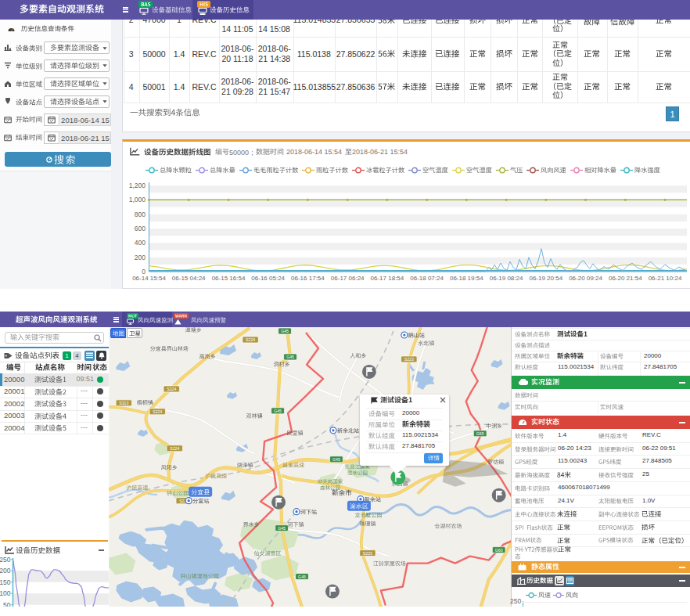  Describe the element at coordinates (140, 229) in the screenshot. I see `svg-text: 600` at that location.